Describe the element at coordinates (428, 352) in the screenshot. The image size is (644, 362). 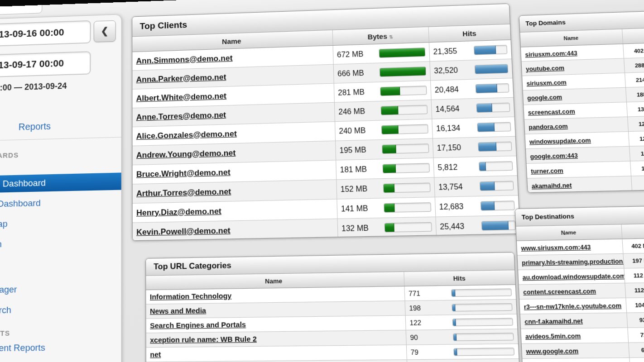
I see `hits-value: 79` at that location.